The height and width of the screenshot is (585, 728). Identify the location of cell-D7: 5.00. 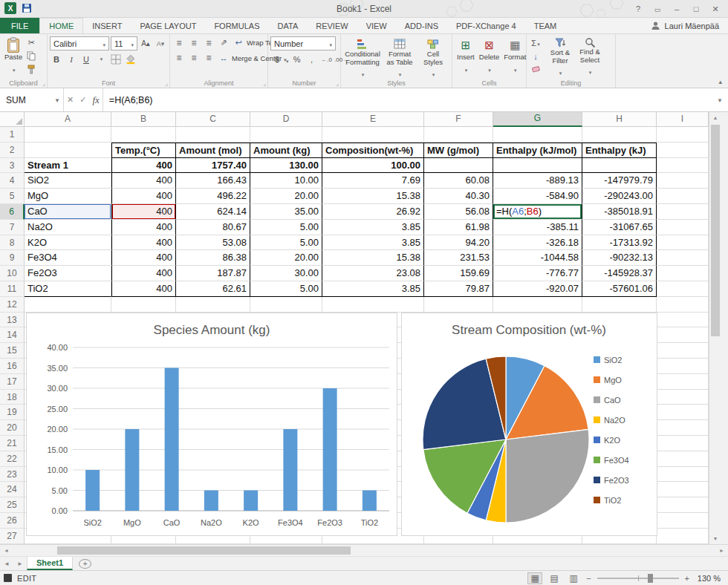
(287, 227).